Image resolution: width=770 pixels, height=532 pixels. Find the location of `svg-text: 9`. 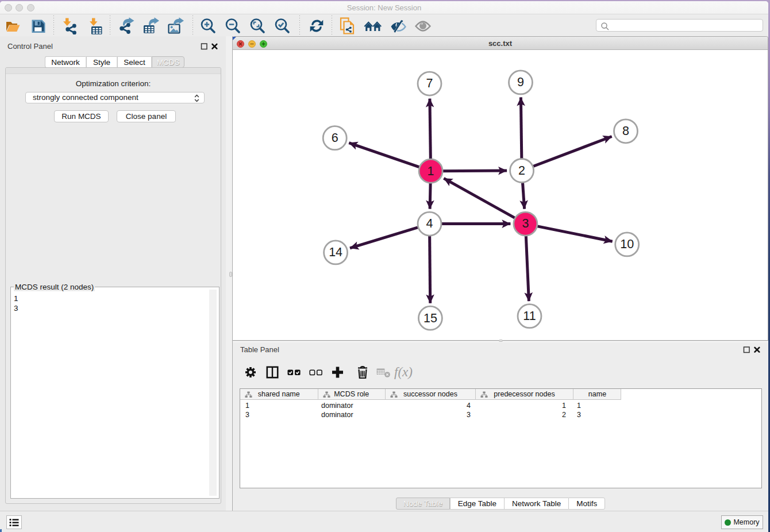

svg-text: 9 is located at coordinates (521, 82).